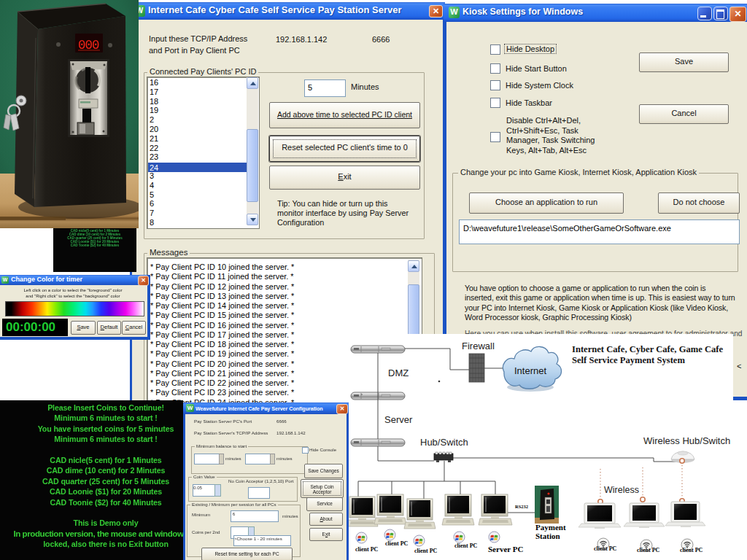 The image size is (747, 560). What do you see at coordinates (479, 346) in the screenshot?
I see `svg-text: Firewall` at bounding box center [479, 346].